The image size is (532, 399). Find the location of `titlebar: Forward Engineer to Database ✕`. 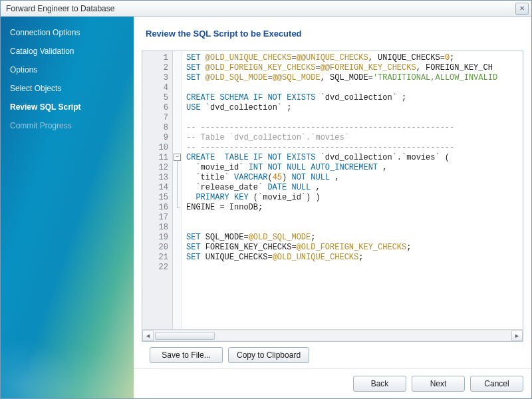

titlebar: Forward Engineer to Database ✕ is located at coordinates (266, 9).